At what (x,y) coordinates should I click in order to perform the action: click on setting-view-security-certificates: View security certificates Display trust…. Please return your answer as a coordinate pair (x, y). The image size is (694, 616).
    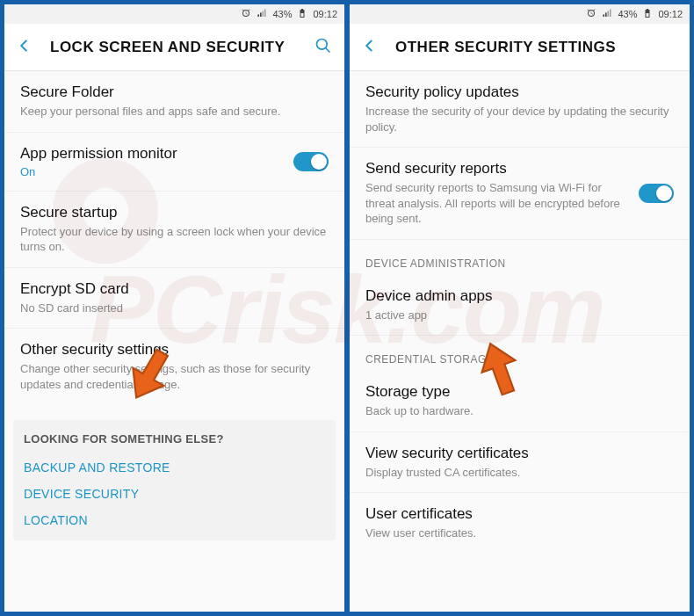
    Looking at the image, I should click on (520, 462).